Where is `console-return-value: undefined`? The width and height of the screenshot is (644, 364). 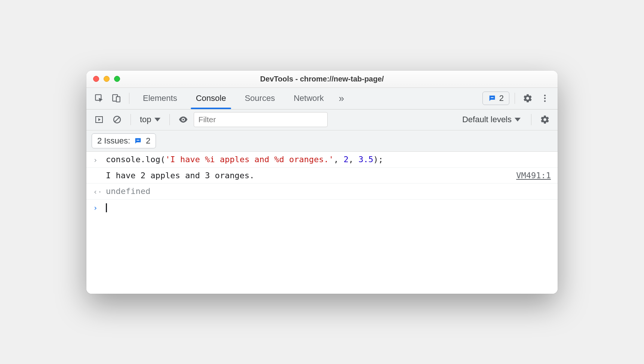
console-return-value: undefined is located at coordinates (328, 191).